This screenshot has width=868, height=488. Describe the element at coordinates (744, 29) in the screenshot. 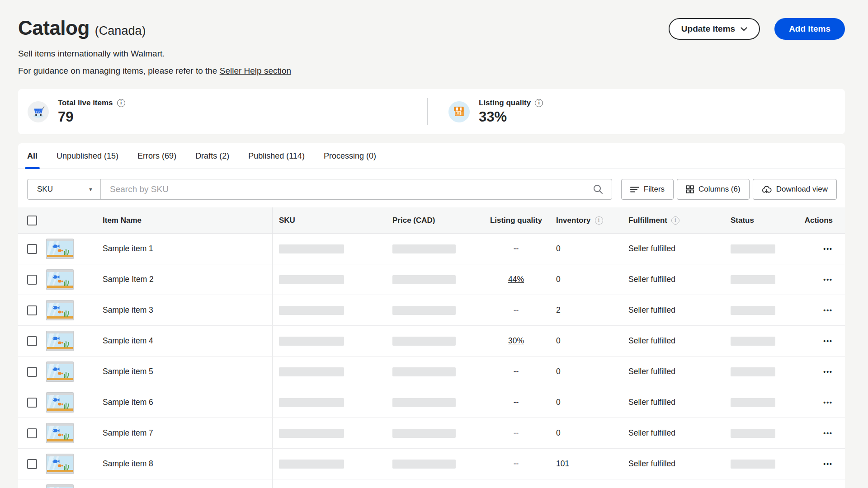

I see `chevron-down-icon` at that location.